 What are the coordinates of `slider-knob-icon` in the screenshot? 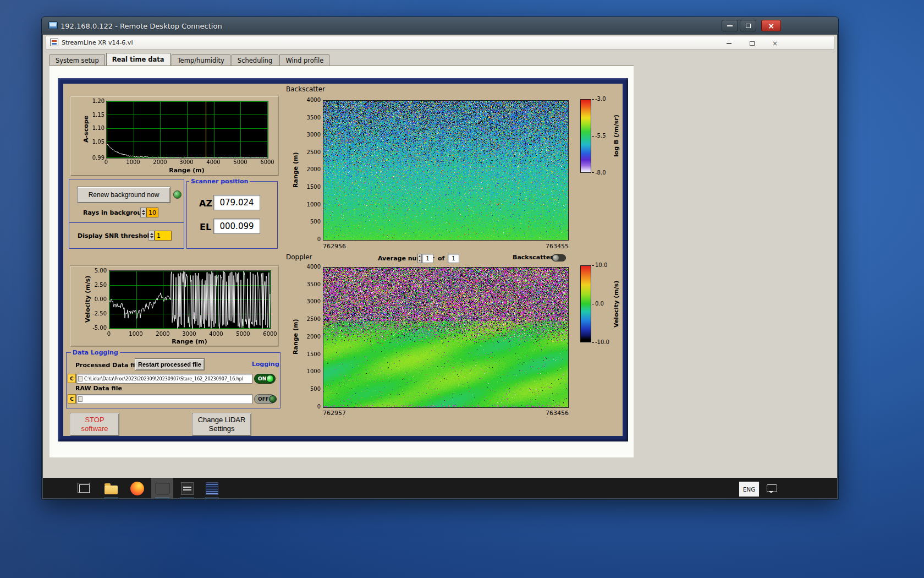 It's located at (556, 258).